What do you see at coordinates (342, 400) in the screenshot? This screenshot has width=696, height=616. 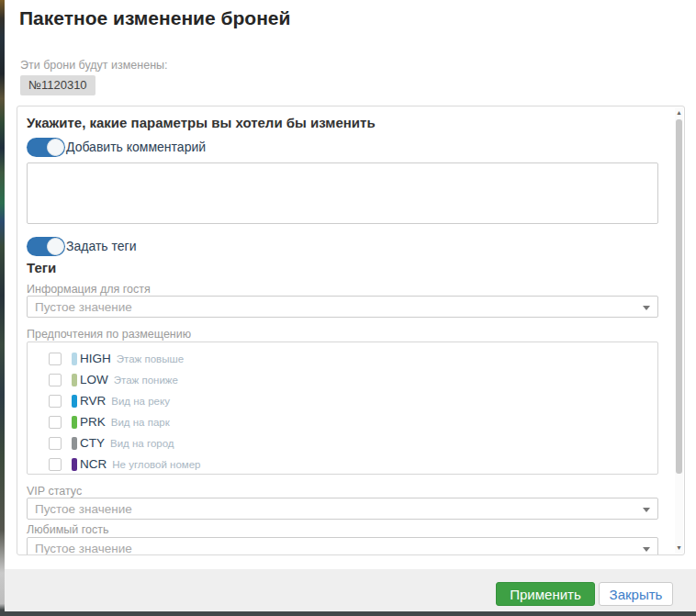 I see `tag-option-rvr: RVR Вид на реку` at bounding box center [342, 400].